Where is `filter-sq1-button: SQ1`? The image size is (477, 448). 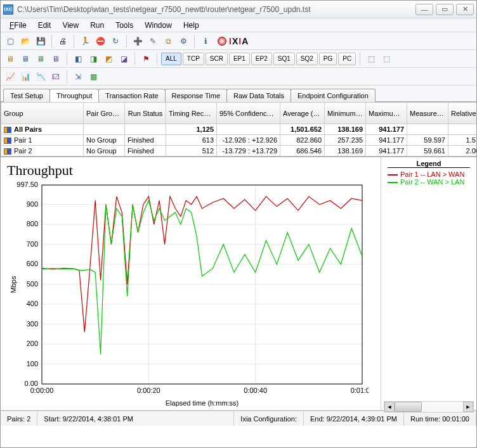
filter-sq1-button: SQ1 is located at coordinates (284, 59).